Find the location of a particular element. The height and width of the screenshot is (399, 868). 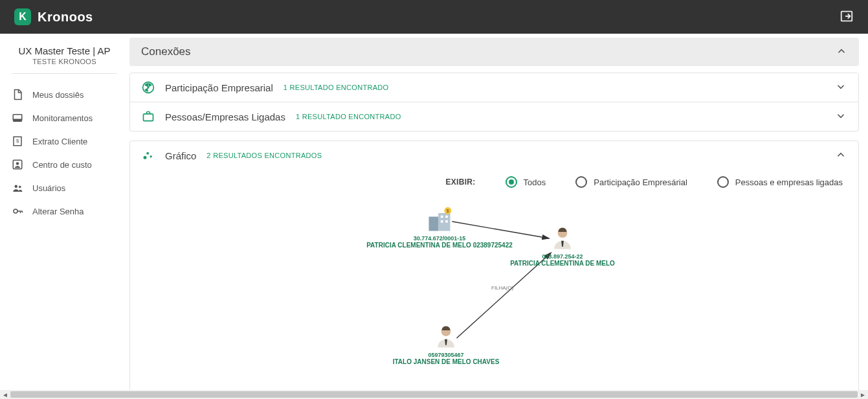

node-id: 023.897.254-22 is located at coordinates (562, 256).